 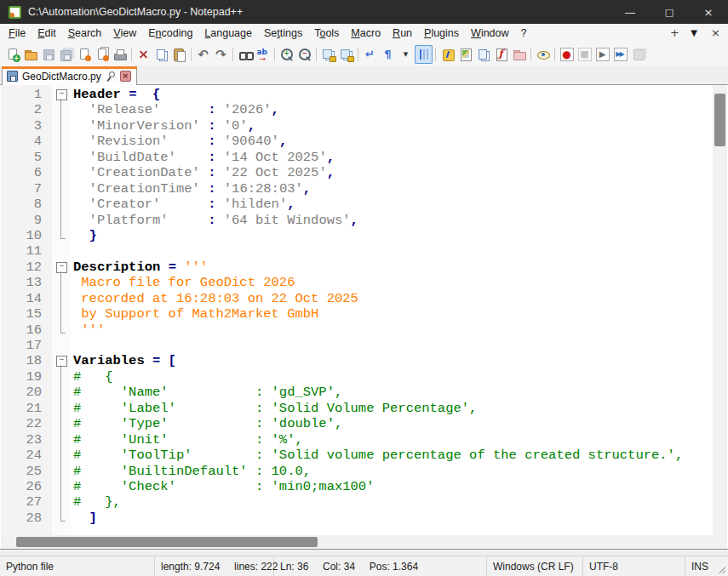 I want to click on new-tab-button: +, so click(x=674, y=33).